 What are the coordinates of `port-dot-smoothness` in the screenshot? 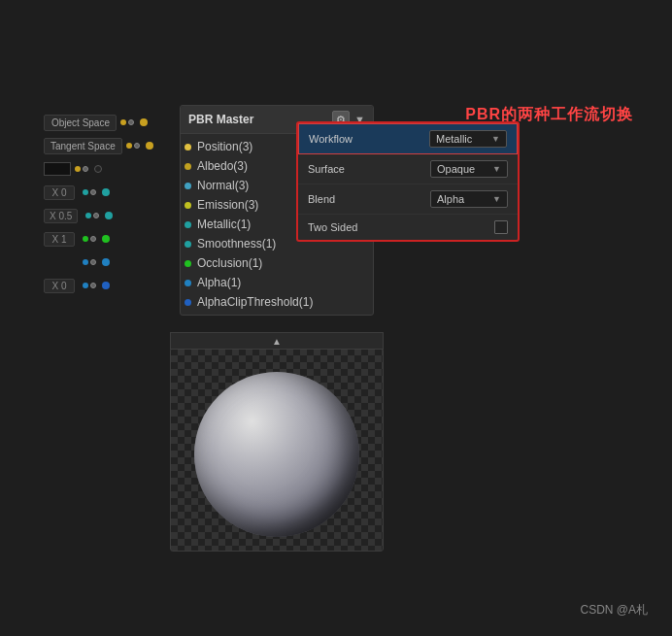 It's located at (188, 245).